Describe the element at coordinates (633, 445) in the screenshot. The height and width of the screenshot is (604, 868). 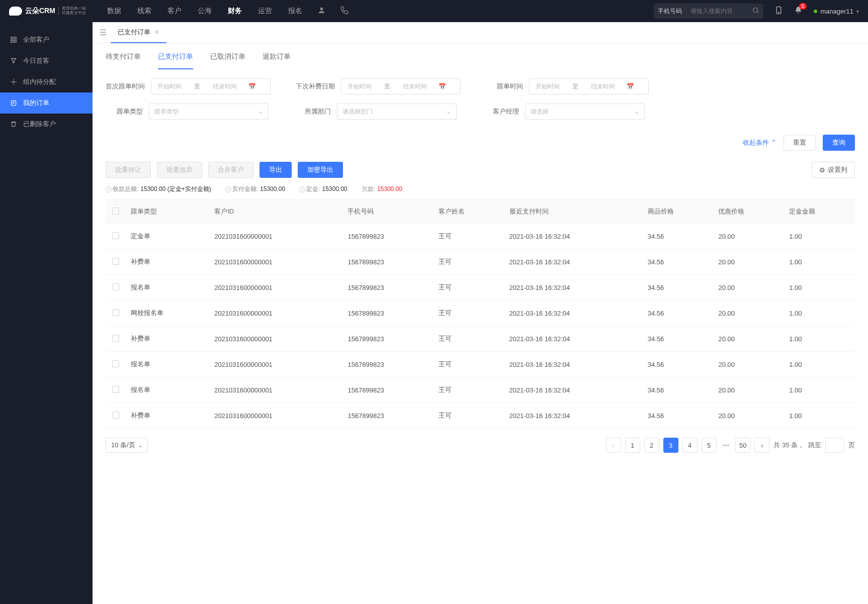
I see `page-button-1: 1` at that location.